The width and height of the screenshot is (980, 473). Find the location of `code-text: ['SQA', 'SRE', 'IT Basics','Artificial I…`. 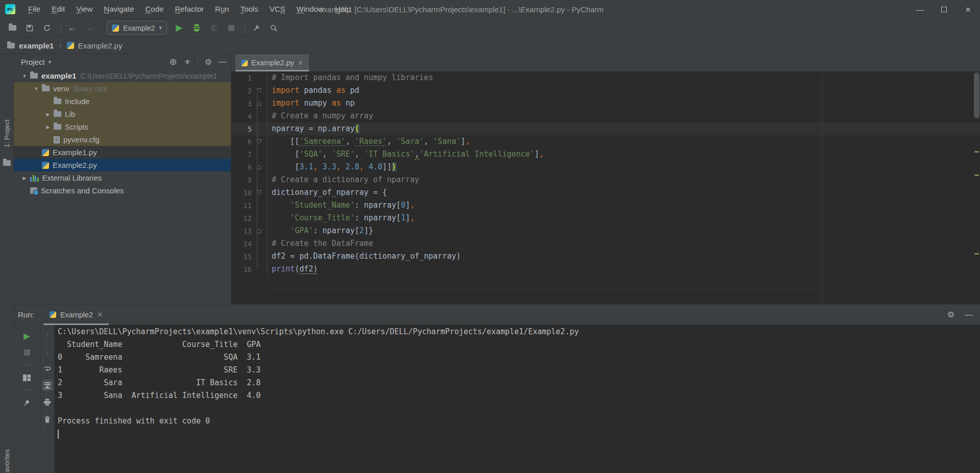

code-text: ['SQA', 'SRE', 'IT Basics','Artificial I… is located at coordinates (624, 154).